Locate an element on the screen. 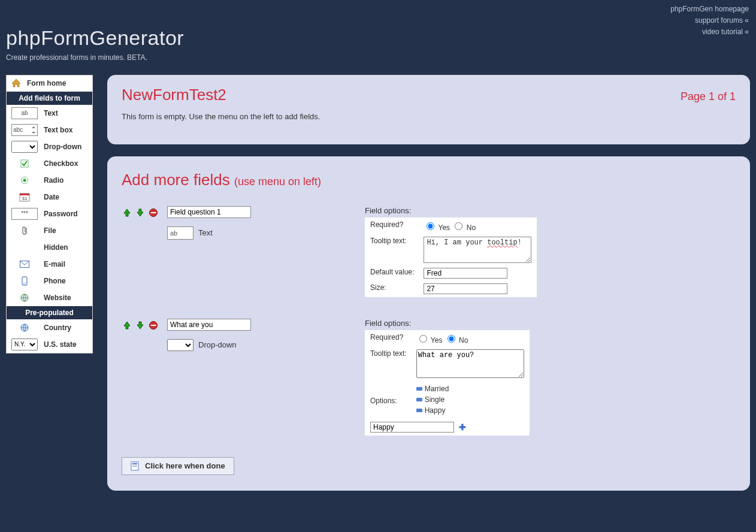 The width and height of the screenshot is (756, 532). option-text: Married is located at coordinates (437, 389).